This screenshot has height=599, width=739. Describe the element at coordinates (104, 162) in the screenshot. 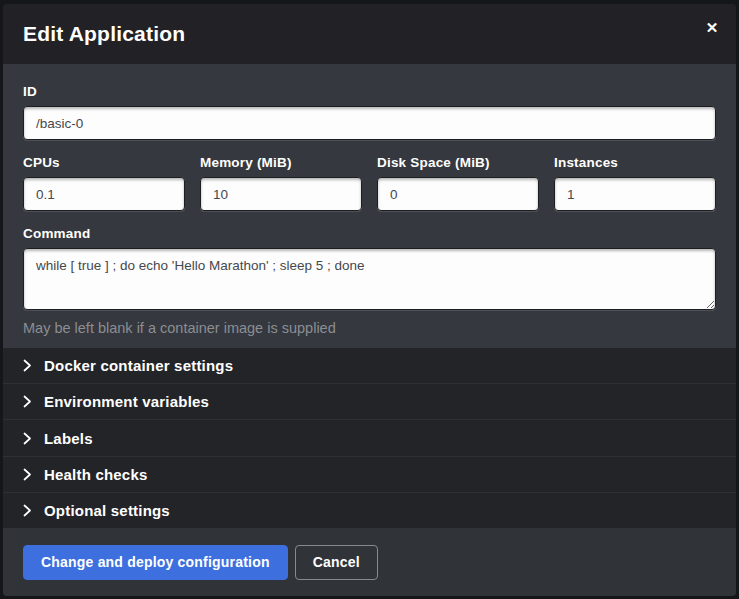

I see `cpus-label: CPUs` at that location.